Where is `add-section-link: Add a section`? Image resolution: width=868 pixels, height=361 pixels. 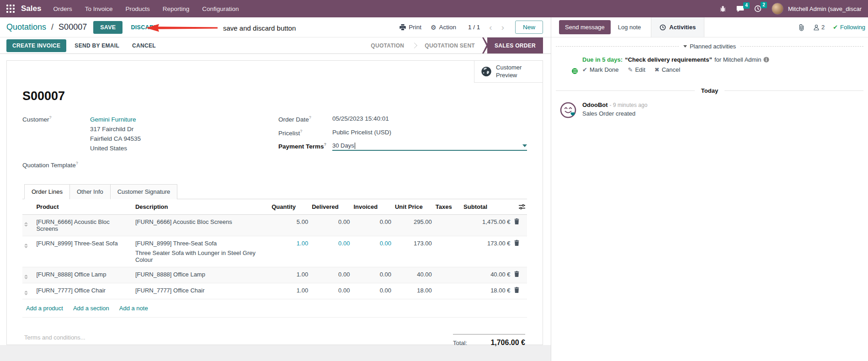 add-section-link: Add a section is located at coordinates (91, 308).